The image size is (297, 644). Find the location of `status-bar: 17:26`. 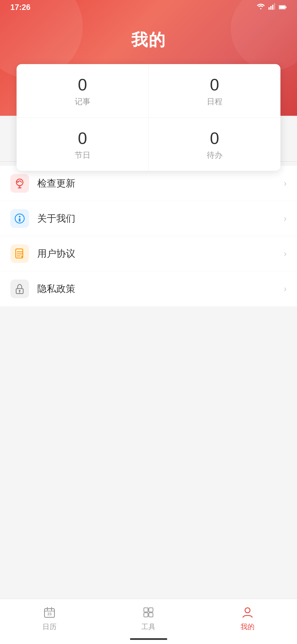

status-bar: 17:26 is located at coordinates (149, 7).